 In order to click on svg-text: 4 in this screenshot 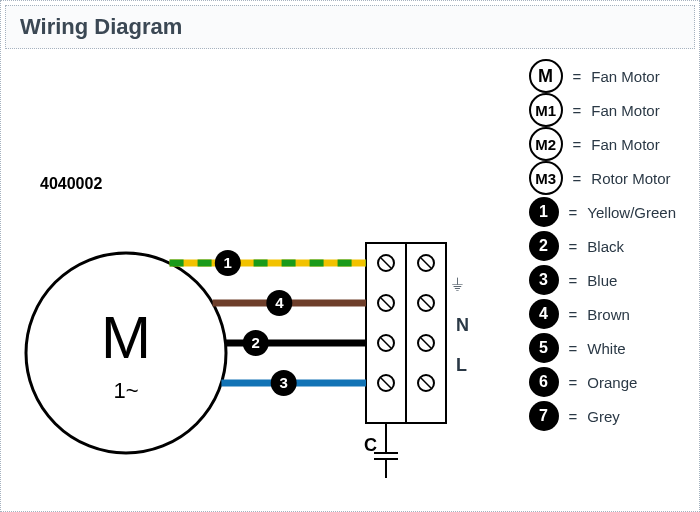, I will do `click(280, 302)`.